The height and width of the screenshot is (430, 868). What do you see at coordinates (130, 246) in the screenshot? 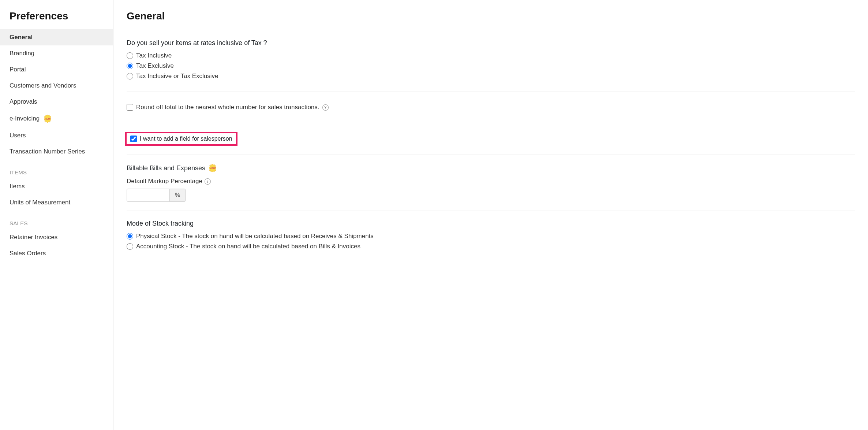
I see `stock-accounting-radio` at bounding box center [130, 246].